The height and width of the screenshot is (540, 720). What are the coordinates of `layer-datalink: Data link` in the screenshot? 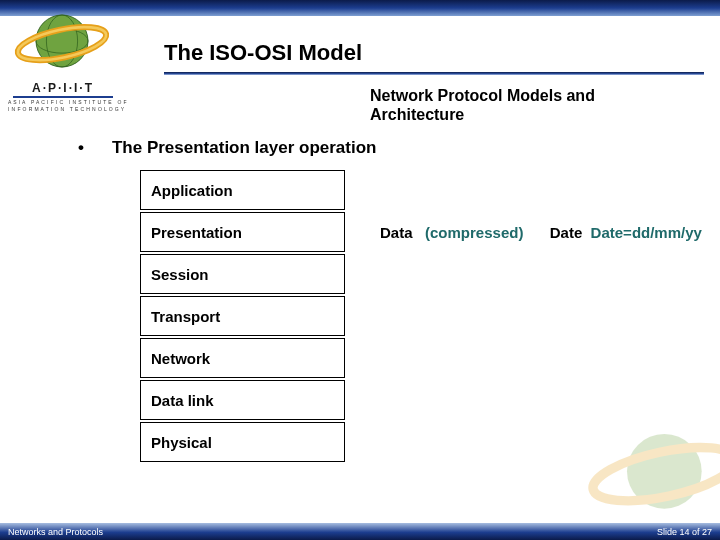 It's located at (242, 400).